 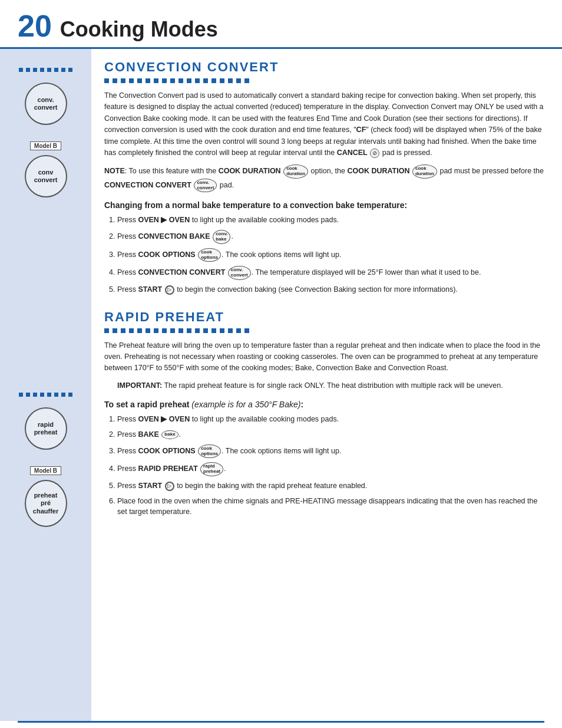 What do you see at coordinates (331, 507) in the screenshot?
I see `rapid-step-6: Place food in the oven when the chime si…` at bounding box center [331, 507].